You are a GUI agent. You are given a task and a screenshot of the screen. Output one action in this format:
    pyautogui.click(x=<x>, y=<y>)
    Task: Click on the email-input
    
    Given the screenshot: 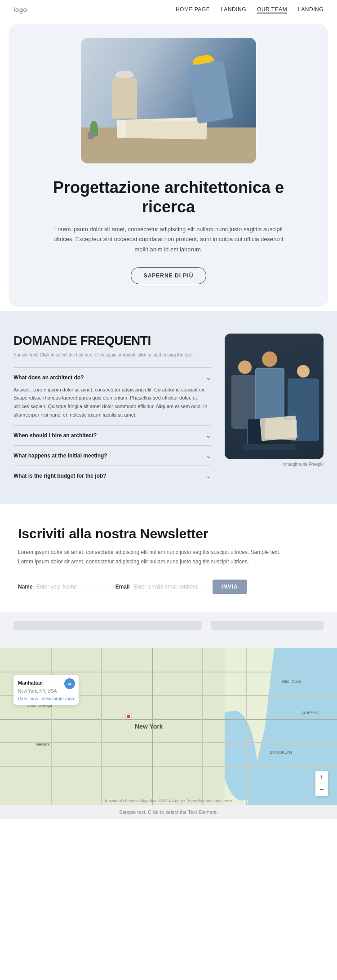 What is the action you would take?
    pyautogui.click(x=169, y=587)
    